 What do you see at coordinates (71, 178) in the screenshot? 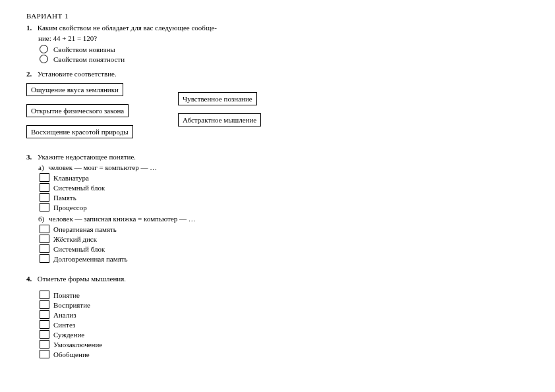
I see `q3a-option-1-label: Клавиатура` at bounding box center [71, 178].